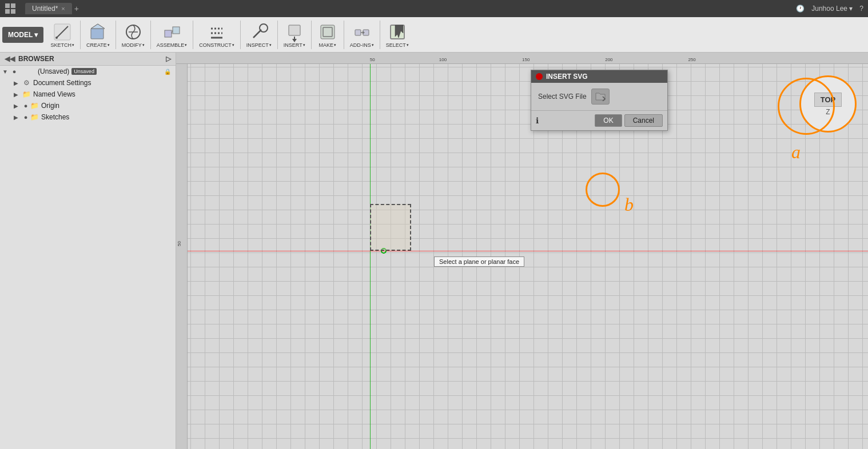 The image size is (868, 449). What do you see at coordinates (168, 59) in the screenshot?
I see `expand-icon: ▷` at bounding box center [168, 59].